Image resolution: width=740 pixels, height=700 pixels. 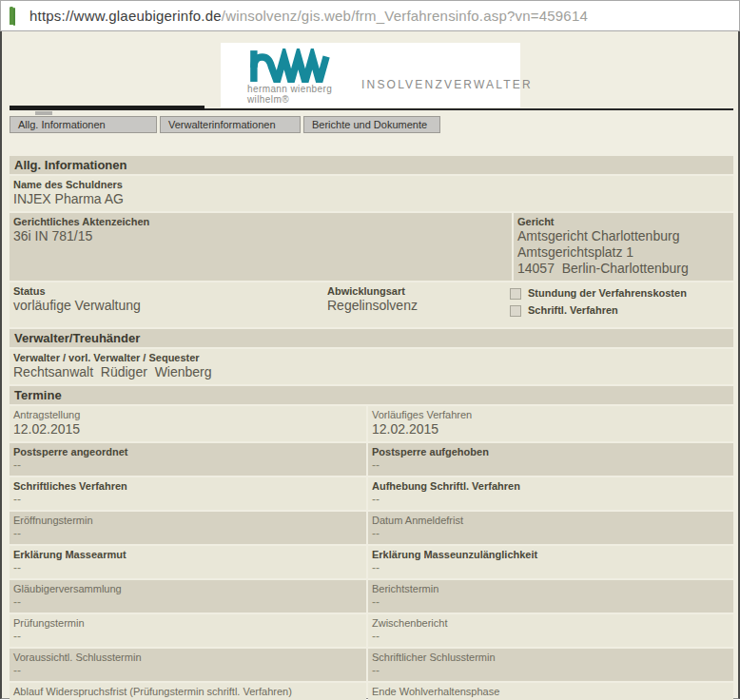 What do you see at coordinates (188, 658) in the screenshot?
I see `label-voraussichtl-schlusstermin: Voraussichtl. Schlusstermin` at bounding box center [188, 658].